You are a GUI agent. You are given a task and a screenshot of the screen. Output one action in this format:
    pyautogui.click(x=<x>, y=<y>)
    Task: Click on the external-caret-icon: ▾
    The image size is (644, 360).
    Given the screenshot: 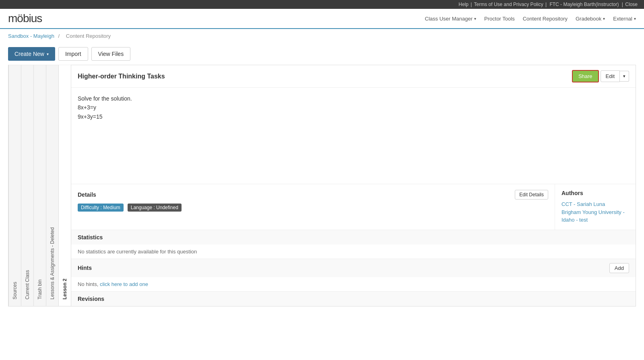 What is the action you would take?
    pyautogui.click(x=635, y=19)
    